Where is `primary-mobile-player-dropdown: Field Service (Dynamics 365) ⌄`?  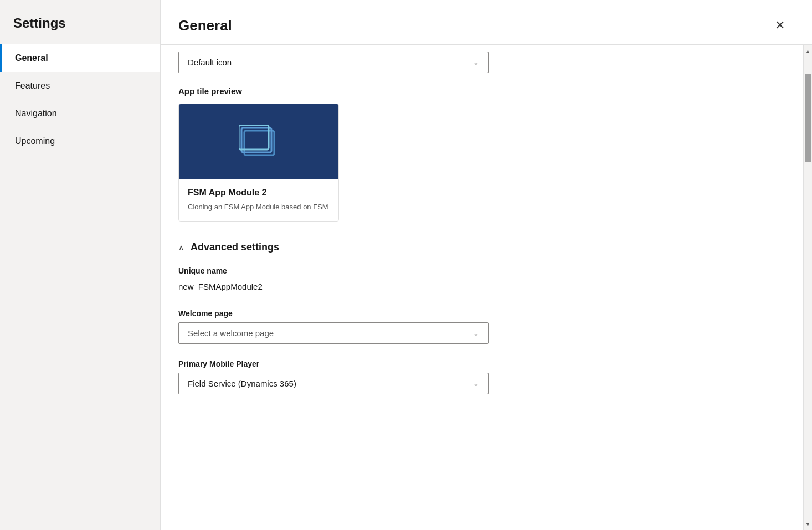
primary-mobile-player-dropdown: Field Service (Dynamics 365) ⌄ is located at coordinates (333, 383).